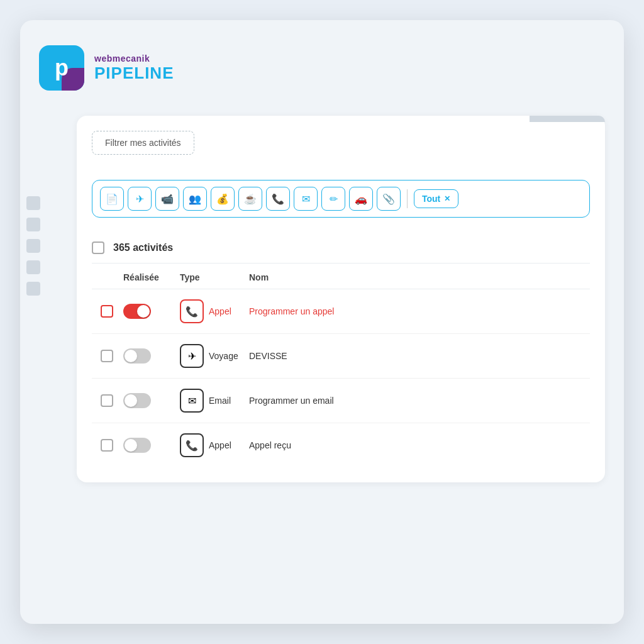  What do you see at coordinates (98, 248) in the screenshot?
I see `select-all-checkbox` at bounding box center [98, 248].